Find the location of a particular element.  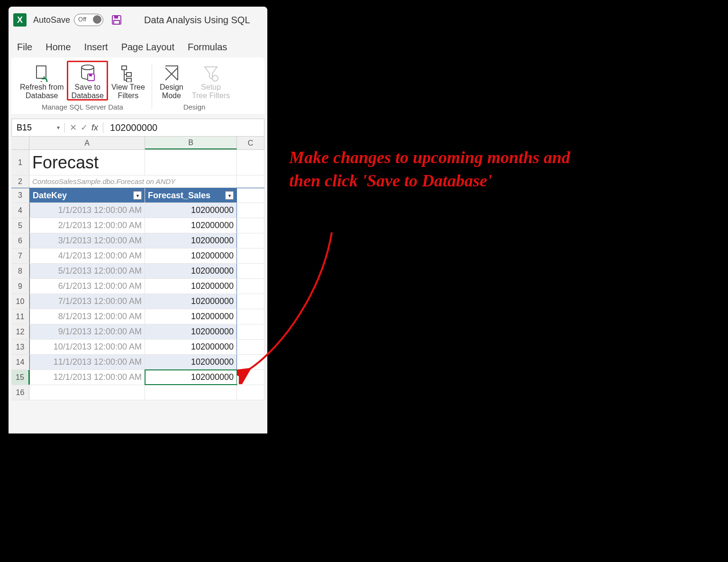

tab-insert: Insert is located at coordinates (96, 47).